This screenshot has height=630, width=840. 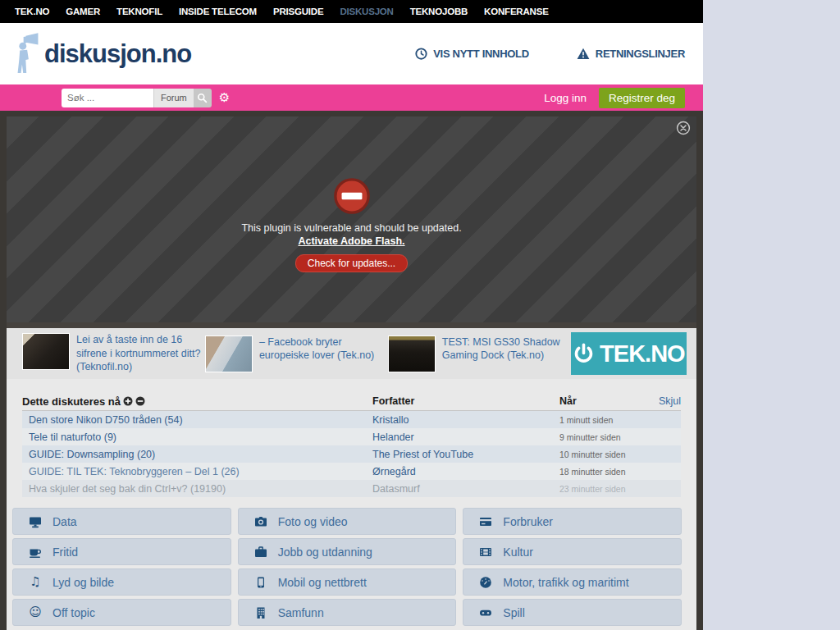 I want to click on topic-link: Tele til naturfoto (9), so click(x=197, y=437).